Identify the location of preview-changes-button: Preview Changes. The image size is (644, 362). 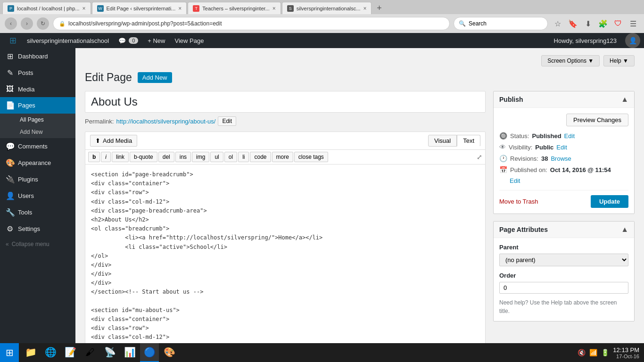
(597, 120).